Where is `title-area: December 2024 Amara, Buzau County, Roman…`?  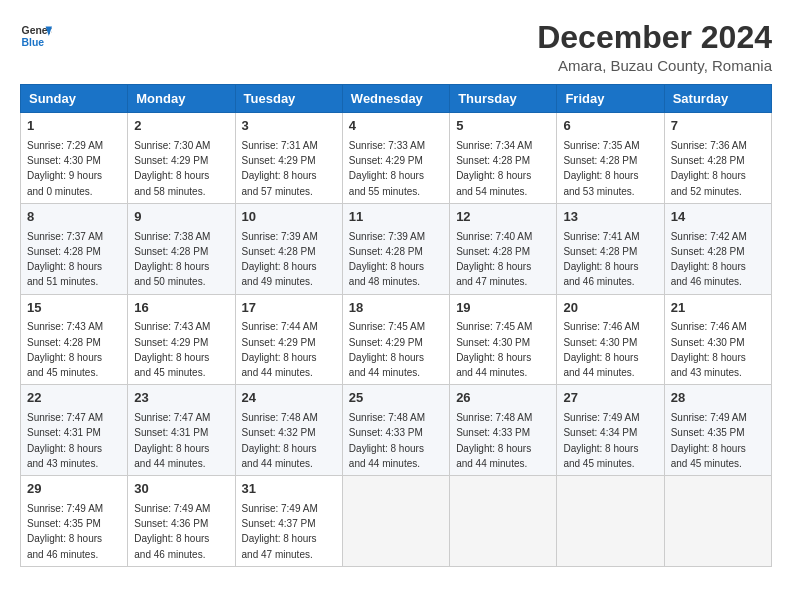
title-area: December 2024 Amara, Buzau County, Roman… is located at coordinates (654, 47).